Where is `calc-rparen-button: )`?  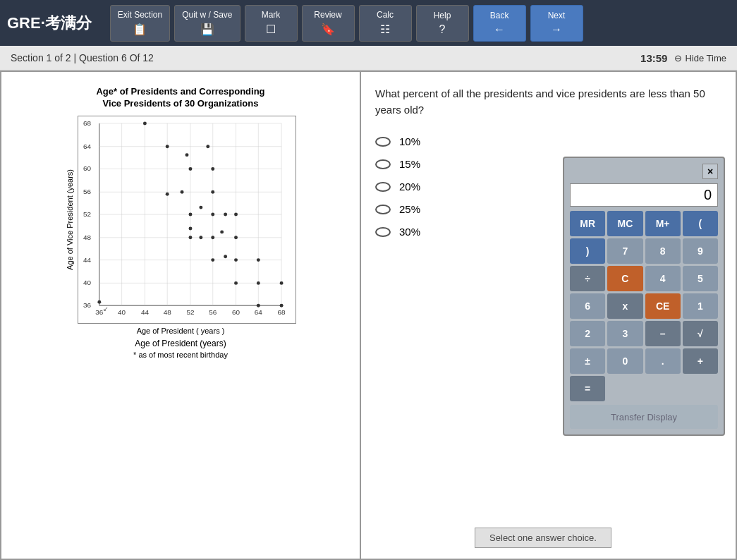
calc-rparen-button: ) is located at coordinates (587, 251).